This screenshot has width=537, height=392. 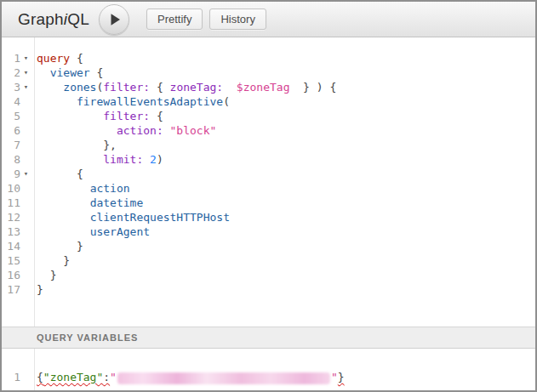 What do you see at coordinates (269, 173) in the screenshot?
I see `code-line: 9▾ {` at bounding box center [269, 173].